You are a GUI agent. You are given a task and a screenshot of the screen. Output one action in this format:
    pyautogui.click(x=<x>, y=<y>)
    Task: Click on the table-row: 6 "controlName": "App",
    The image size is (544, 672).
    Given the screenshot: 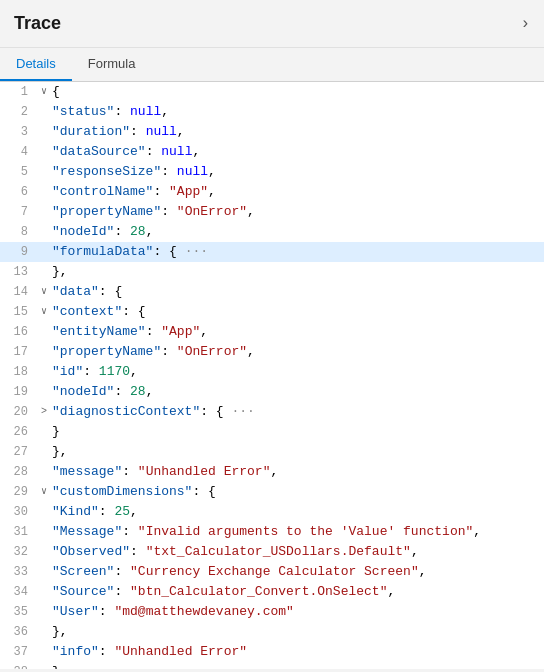 What is the action you would take?
    pyautogui.click(x=272, y=192)
    